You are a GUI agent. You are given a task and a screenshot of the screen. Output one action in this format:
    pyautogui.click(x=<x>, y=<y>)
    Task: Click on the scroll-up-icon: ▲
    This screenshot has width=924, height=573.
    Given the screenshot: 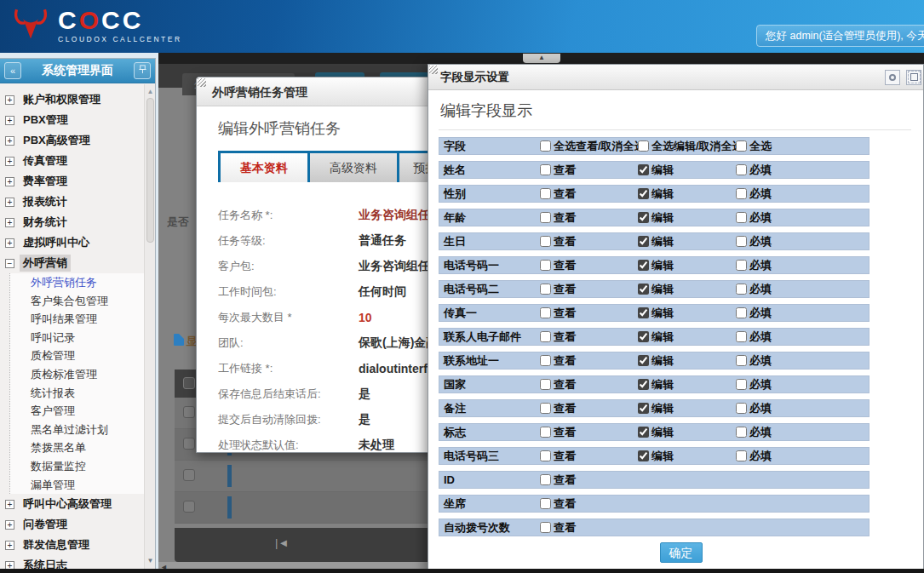 What is the action you would take?
    pyautogui.click(x=150, y=92)
    